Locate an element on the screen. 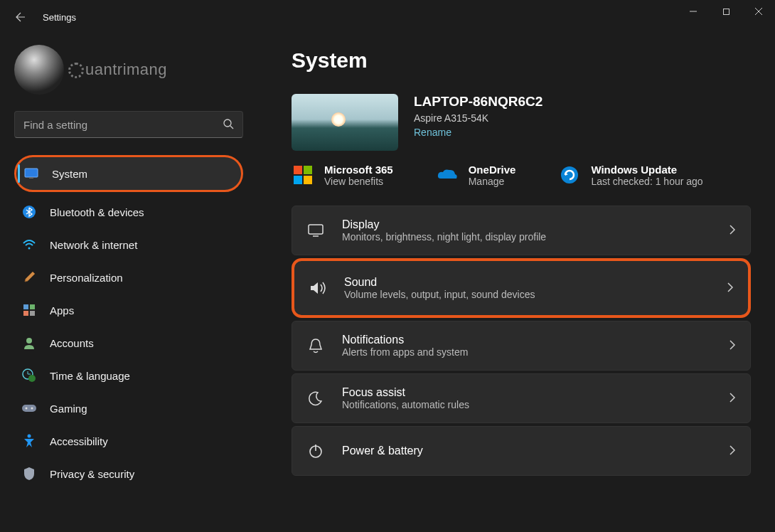  service-title: Microsoft 365 is located at coordinates (358, 169).